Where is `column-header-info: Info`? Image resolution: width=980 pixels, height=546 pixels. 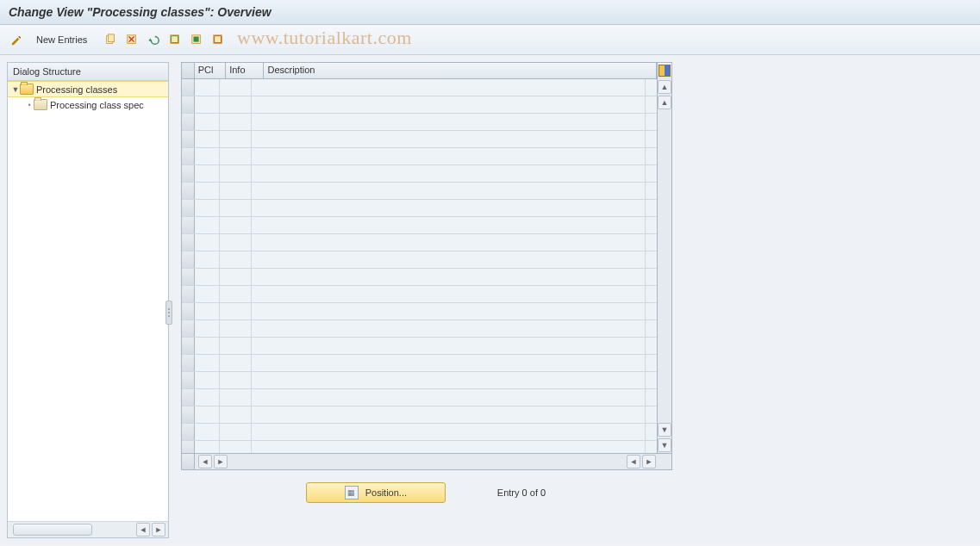 column-header-info: Info is located at coordinates (245, 71).